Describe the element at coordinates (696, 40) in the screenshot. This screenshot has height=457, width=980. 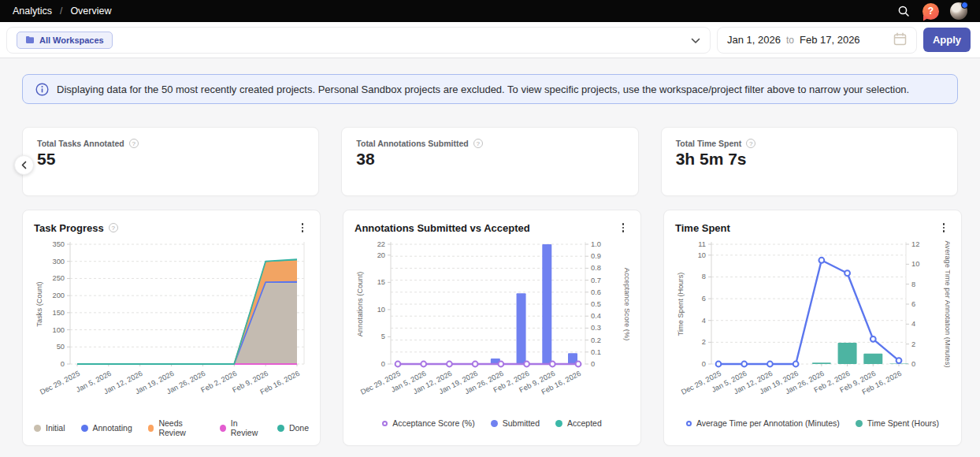
I see `chevron-down-icon` at that location.